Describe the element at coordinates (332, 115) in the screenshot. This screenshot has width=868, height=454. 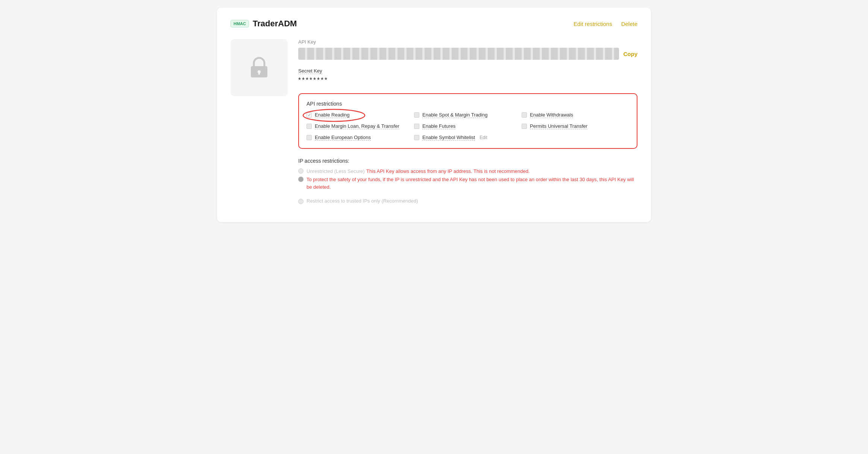
I see `label-enable-reading: Enable Reading` at that location.